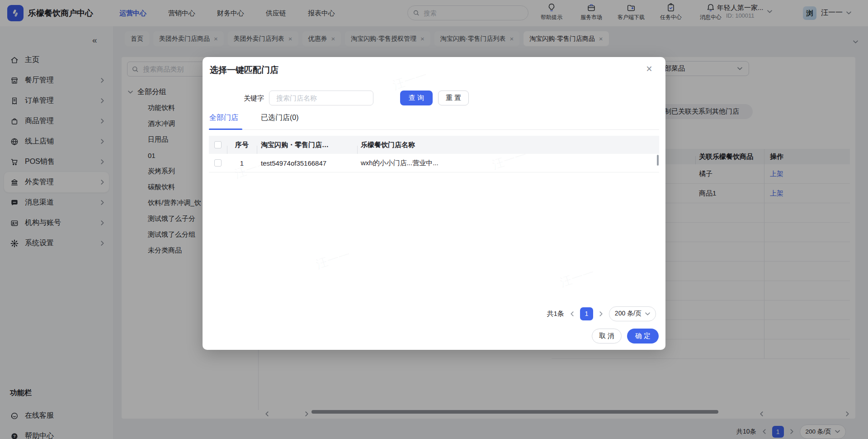  What do you see at coordinates (242, 145) in the screenshot?
I see `column-index: 序号` at bounding box center [242, 145].